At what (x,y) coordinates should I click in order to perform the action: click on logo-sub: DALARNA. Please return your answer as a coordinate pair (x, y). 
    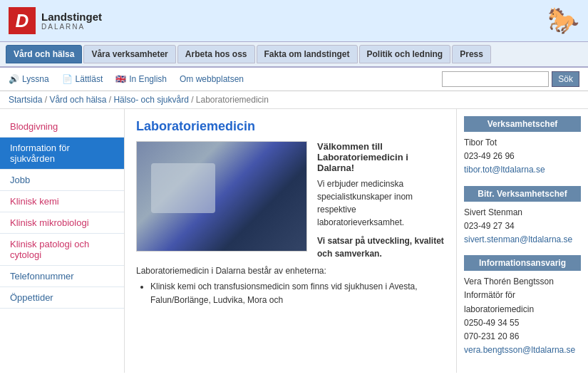
    Looking at the image, I should click on (71, 27).